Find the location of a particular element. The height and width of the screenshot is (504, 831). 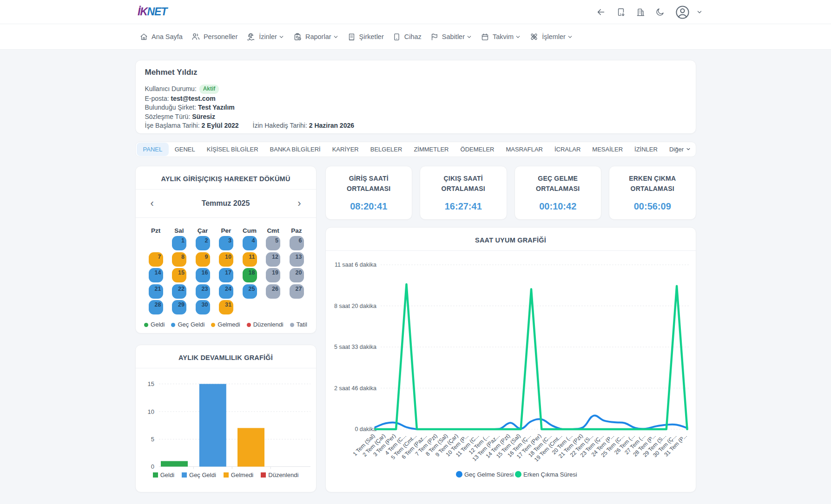

svg-text: 5 saat 33 dakika is located at coordinates (355, 347).